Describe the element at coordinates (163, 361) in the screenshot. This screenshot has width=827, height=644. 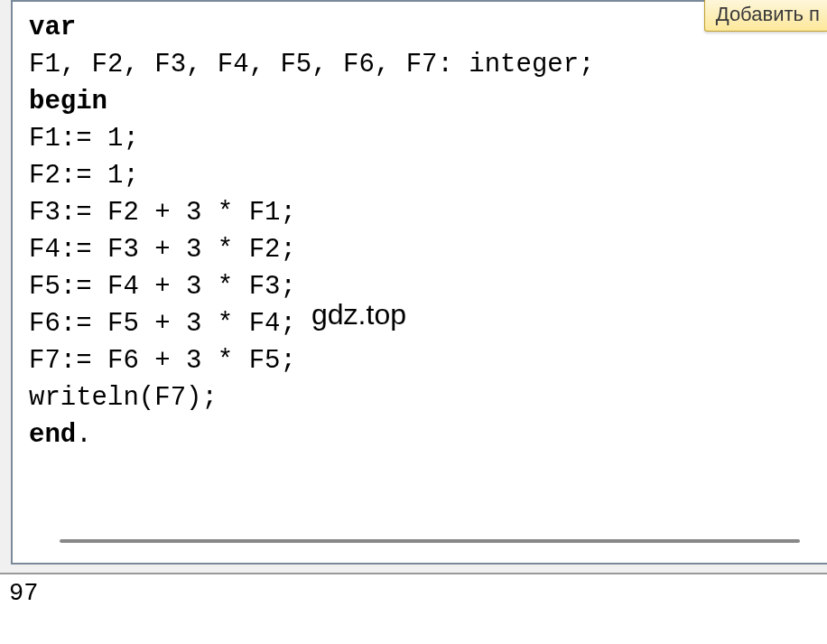
I see `code-line-10: F7:= F6 + 3 * F5;` at that location.